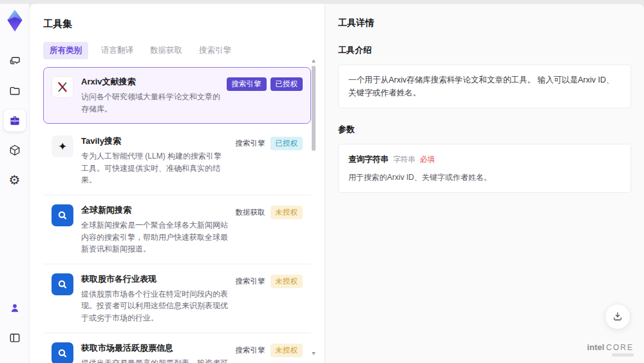 This screenshot has height=363, width=644. I want to click on app-logo-icon, so click(15, 21).